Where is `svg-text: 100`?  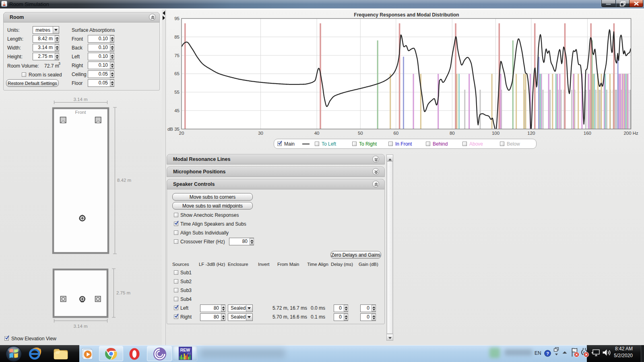 svg-text: 100 is located at coordinates (496, 133).